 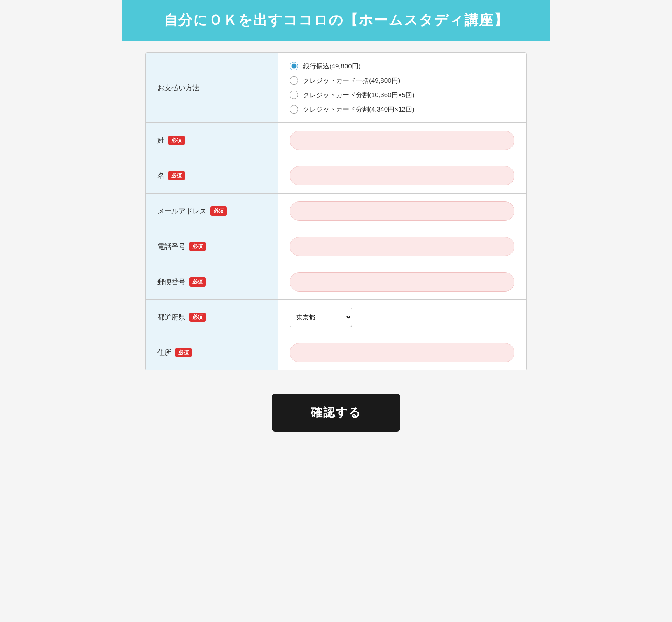 What do you see at coordinates (336, 88) in the screenshot?
I see `payment-method-row: お支払い方法 銀行振込(49,800円) クレジットカード一括(49,800円)…` at bounding box center [336, 88].